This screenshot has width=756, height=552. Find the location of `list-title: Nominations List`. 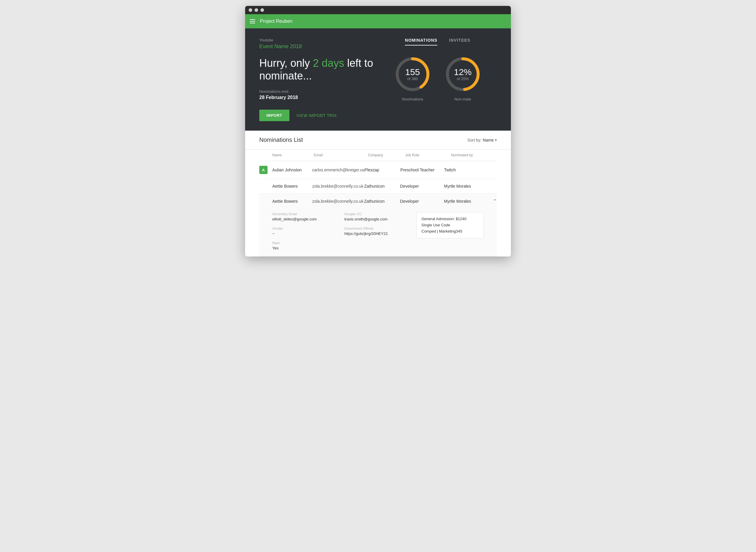

list-title: Nominations List is located at coordinates (281, 140).